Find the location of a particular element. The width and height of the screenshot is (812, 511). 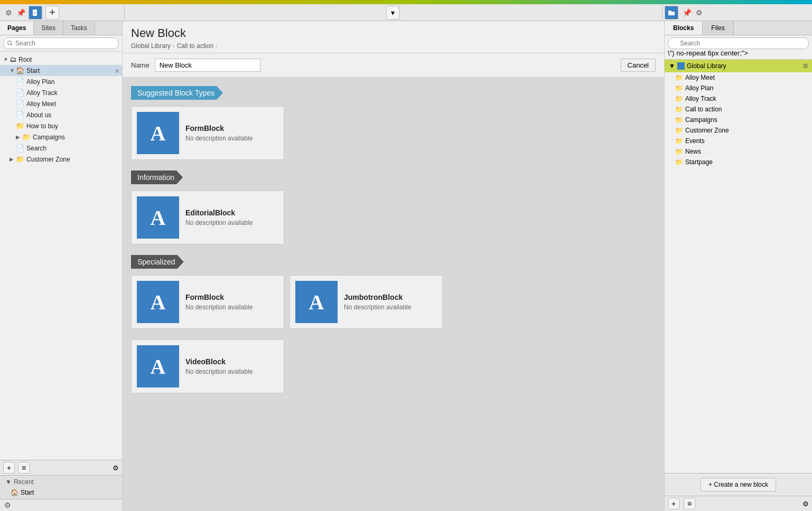

alloy-meet-r-icon: 📁 is located at coordinates (679, 78).